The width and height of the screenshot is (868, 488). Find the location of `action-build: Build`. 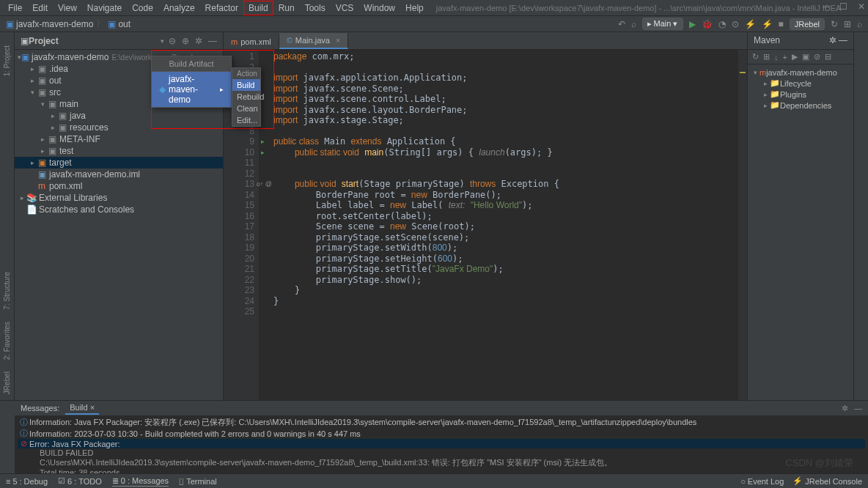

action-build: Build is located at coordinates (246, 85).